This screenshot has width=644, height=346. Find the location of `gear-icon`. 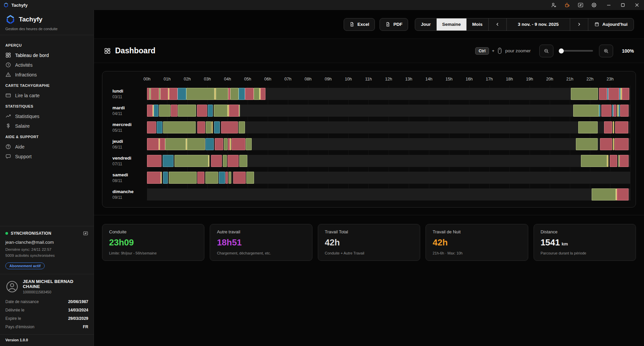

gear-icon is located at coordinates (594, 5).